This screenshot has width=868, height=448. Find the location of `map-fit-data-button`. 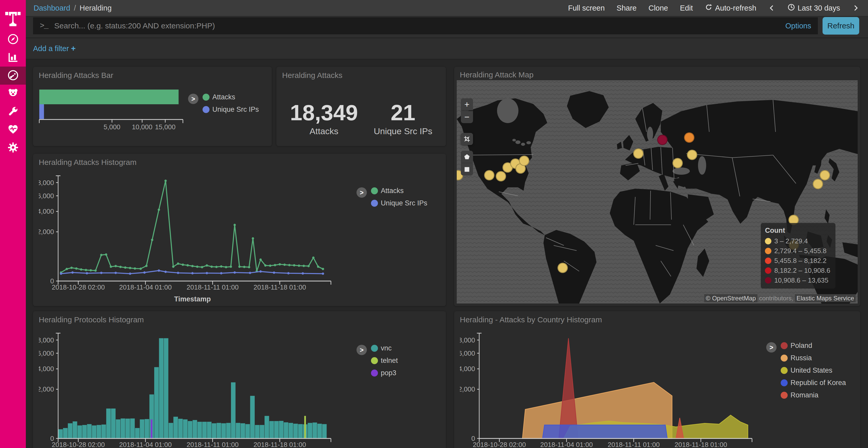

map-fit-data-button is located at coordinates (467, 139).